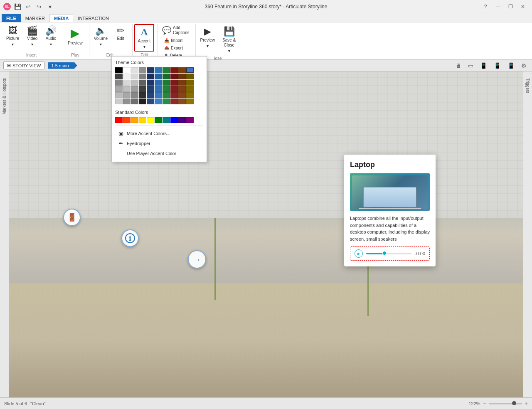 This screenshot has height=409, width=532. What do you see at coordinates (190, 70) in the screenshot?
I see `color-selected` at bounding box center [190, 70].